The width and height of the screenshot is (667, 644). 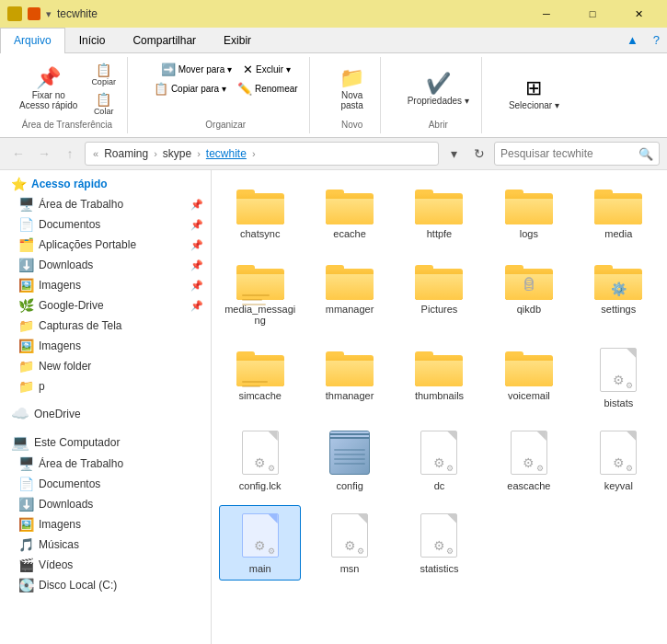 I want to click on sidebar-item-gdrive: 🌿 Google-Drive 📌, so click(x=105, y=305).